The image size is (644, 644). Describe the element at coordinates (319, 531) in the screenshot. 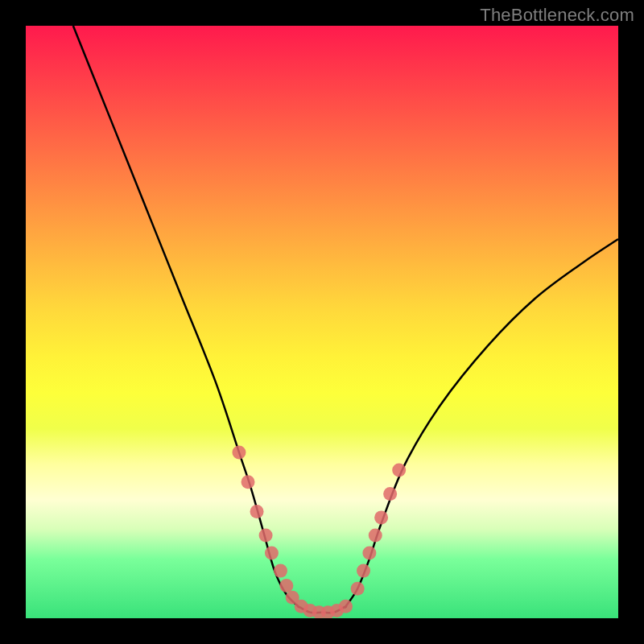

I see `marker-dots` at that location.